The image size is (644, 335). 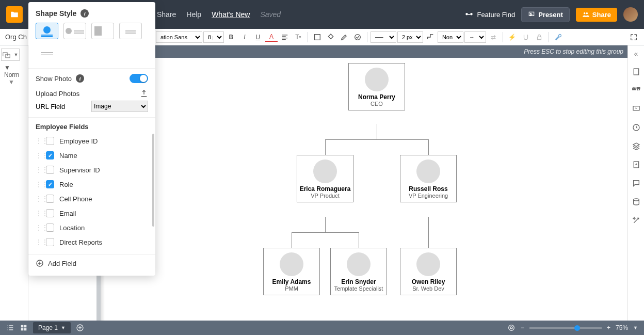 I want to click on zoom-level: 75%, so click(x=622, y=328).